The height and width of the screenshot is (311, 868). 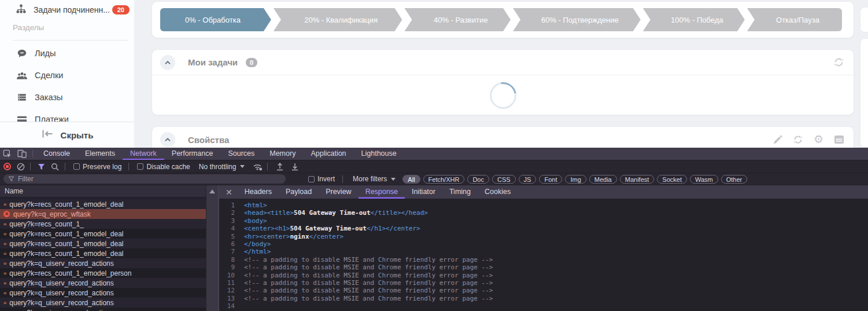 What do you see at coordinates (382, 192) in the screenshot?
I see `detail-tab-response: Response` at bounding box center [382, 192].